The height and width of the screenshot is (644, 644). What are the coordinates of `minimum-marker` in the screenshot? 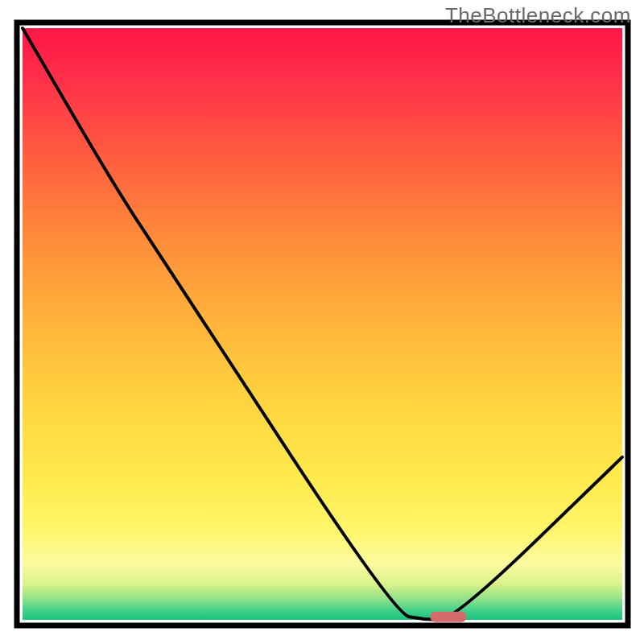 It's located at (449, 617).